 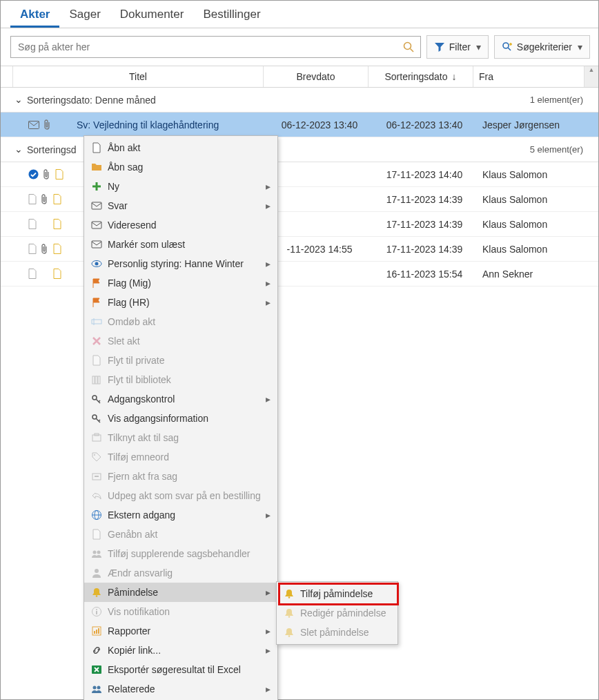 I want to click on chevron-down-icon: ⌄, so click(x=19, y=99).